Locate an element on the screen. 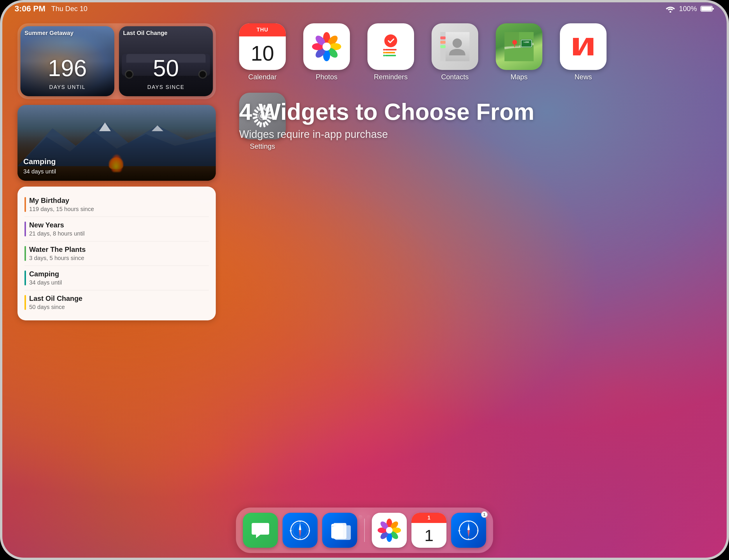 The height and width of the screenshot is (560, 729). app-row-1: THU 10 Calendar is located at coordinates (475, 52).